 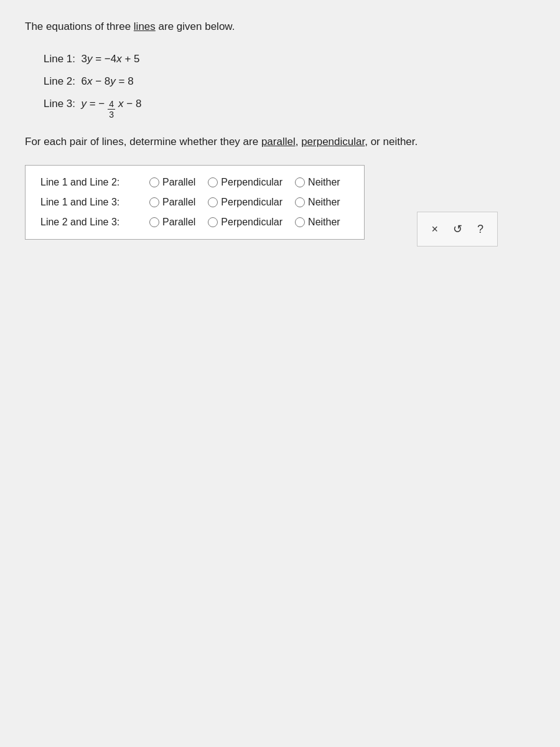 I want to click on fraction: 4 3, so click(x=111, y=110).